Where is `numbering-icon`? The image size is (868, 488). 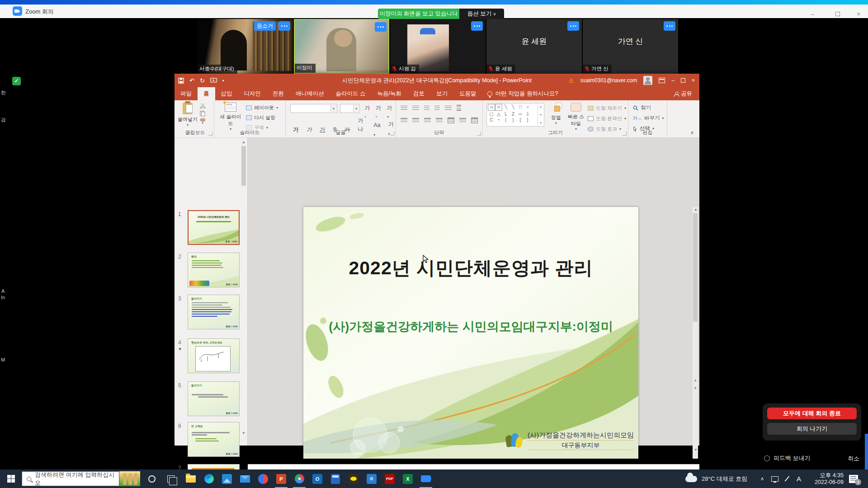
numbering-icon is located at coordinates (416, 108).